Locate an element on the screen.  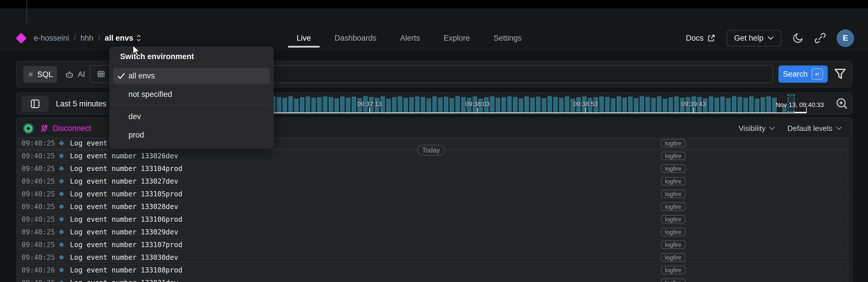
timeline-end-label: Nov 13, 09:40:33 is located at coordinates (800, 105).